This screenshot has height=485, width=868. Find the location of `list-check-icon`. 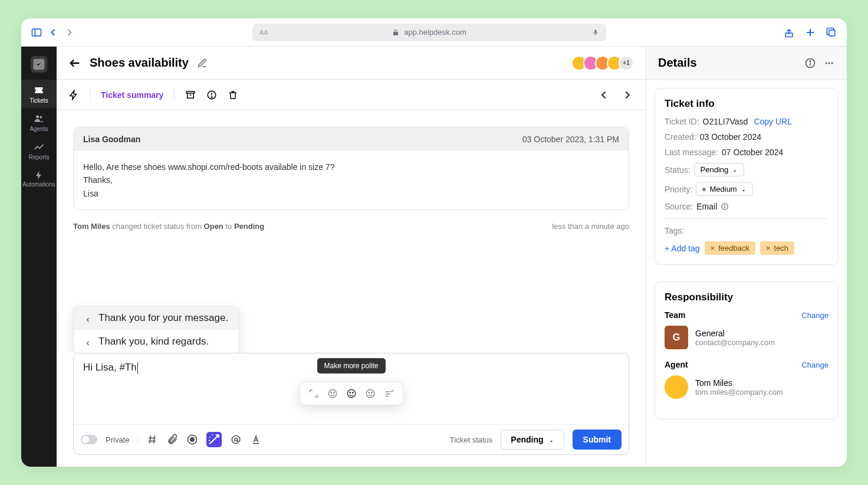

list-check-icon is located at coordinates (389, 394).